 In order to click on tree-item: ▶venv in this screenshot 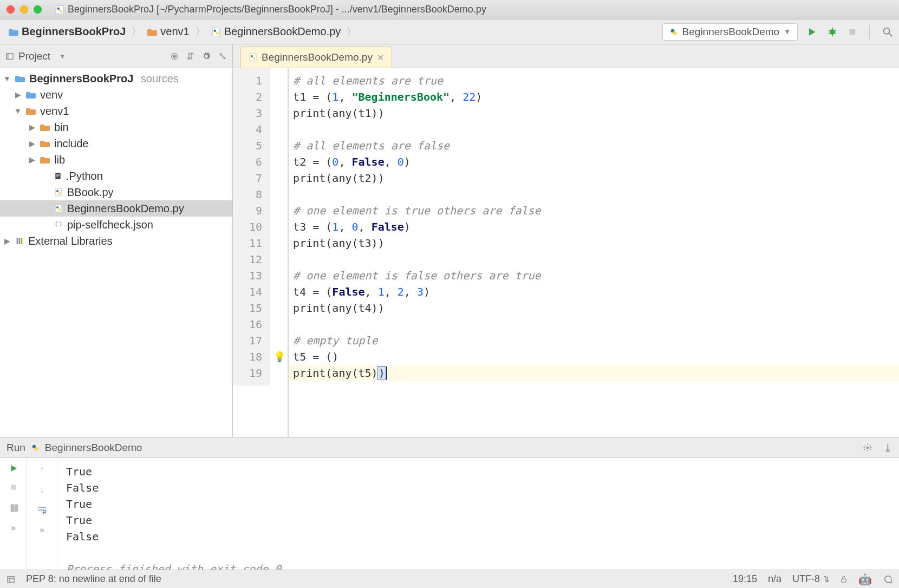, I will do `click(116, 95)`.